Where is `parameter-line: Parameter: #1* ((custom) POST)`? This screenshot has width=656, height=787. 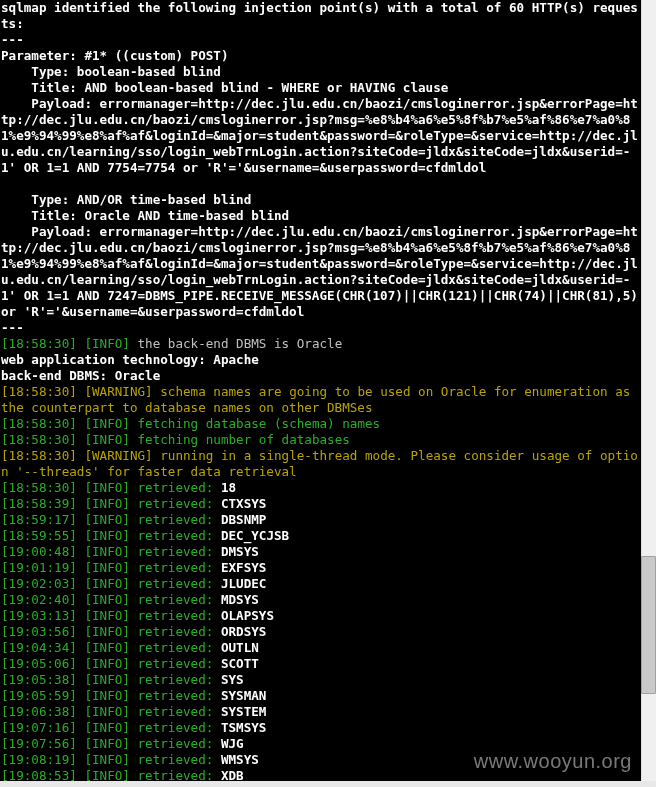
parameter-line: Parameter: #1* ((custom) POST) is located at coordinates (114, 56).